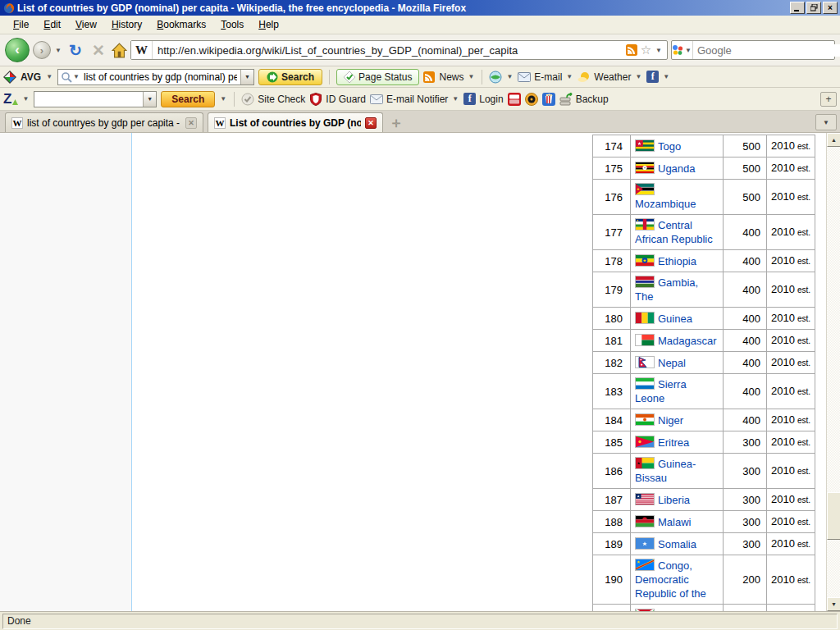 Image resolution: width=840 pixels, height=630 pixels. What do you see at coordinates (645, 282) in the screenshot?
I see `flag-gambia-icon` at bounding box center [645, 282].